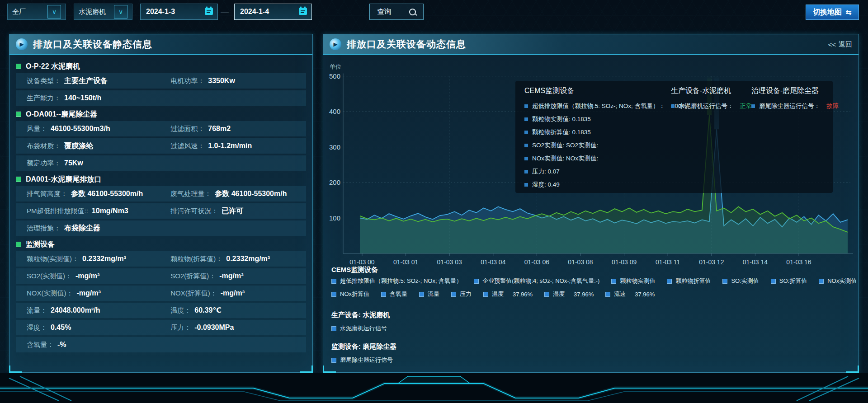 The height and width of the screenshot is (403, 868). Describe the element at coordinates (335, 67) in the screenshot. I see `y-axis-unit-label: 单位` at that location.